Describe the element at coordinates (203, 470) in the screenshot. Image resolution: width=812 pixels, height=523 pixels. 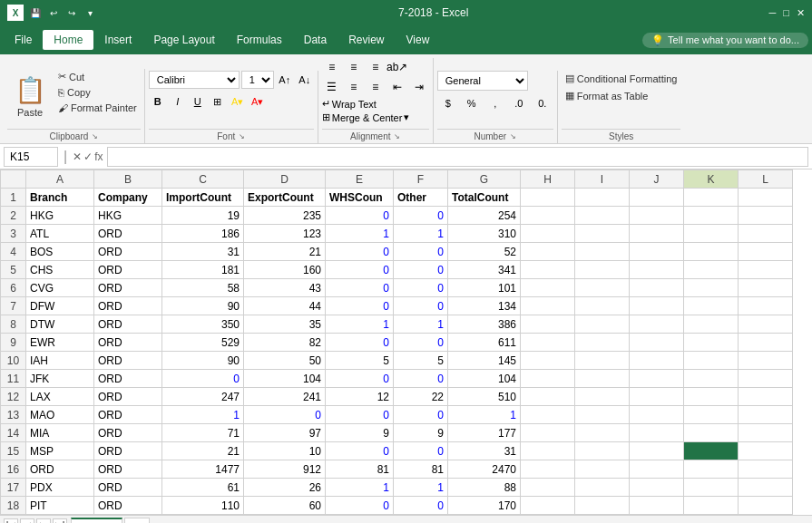
I see `table-cell: 1477` at that location.